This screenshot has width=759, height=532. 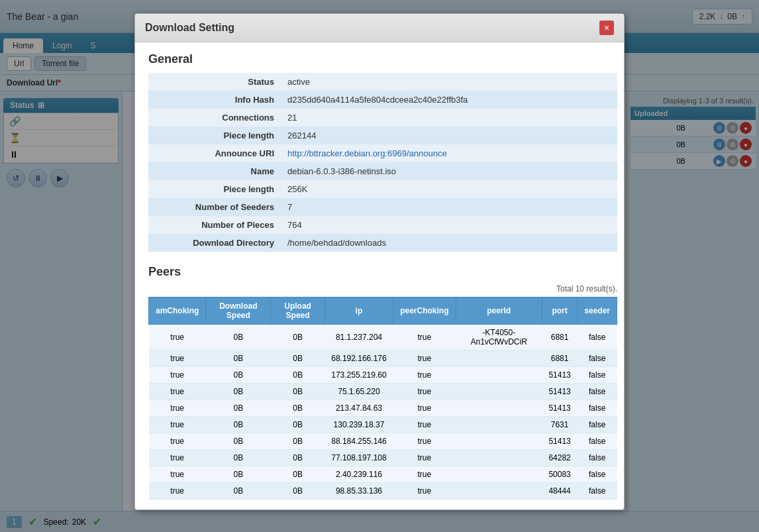 I want to click on th-amchoking: amChoking, so click(x=177, y=311).